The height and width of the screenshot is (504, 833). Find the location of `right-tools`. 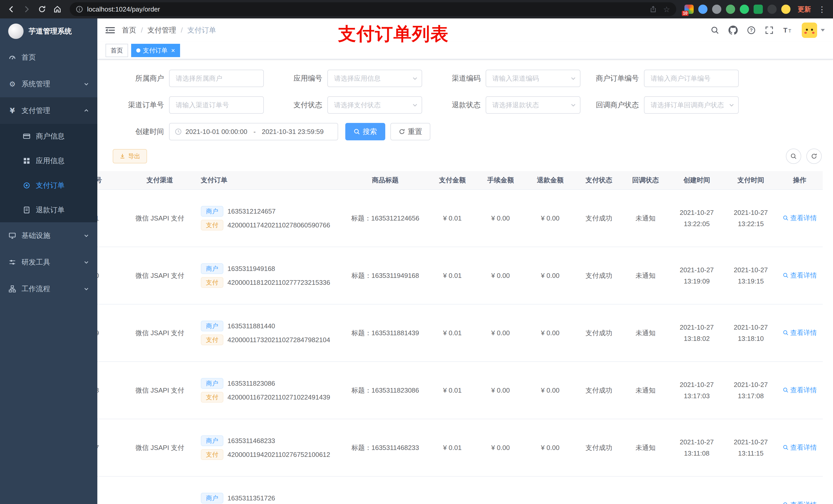

right-tools is located at coordinates (804, 156).